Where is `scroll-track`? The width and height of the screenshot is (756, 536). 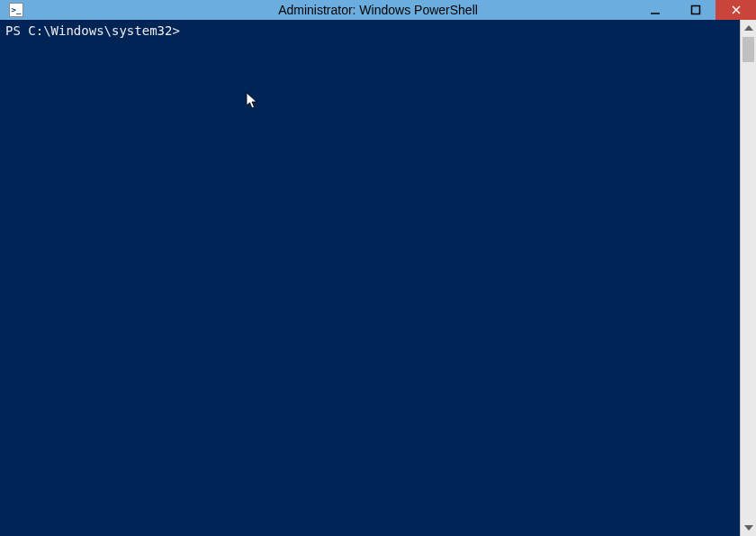
scroll-track is located at coordinates (749, 277).